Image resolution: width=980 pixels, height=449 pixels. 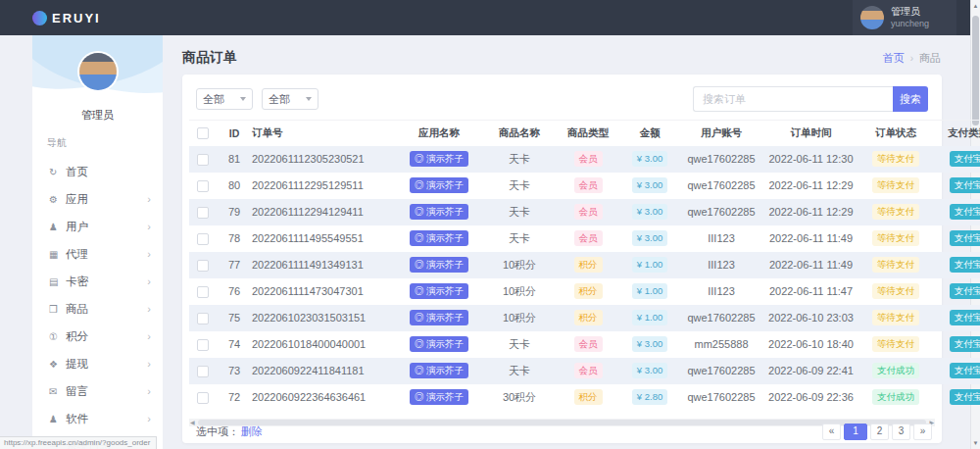 What do you see at coordinates (234, 345) in the screenshot?
I see `order-id: 74` at bounding box center [234, 345].